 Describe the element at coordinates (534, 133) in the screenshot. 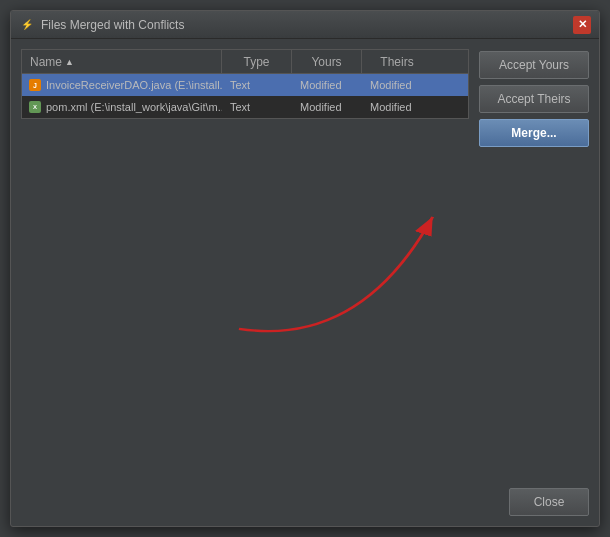

I see `merge-button: Merge...` at that location.